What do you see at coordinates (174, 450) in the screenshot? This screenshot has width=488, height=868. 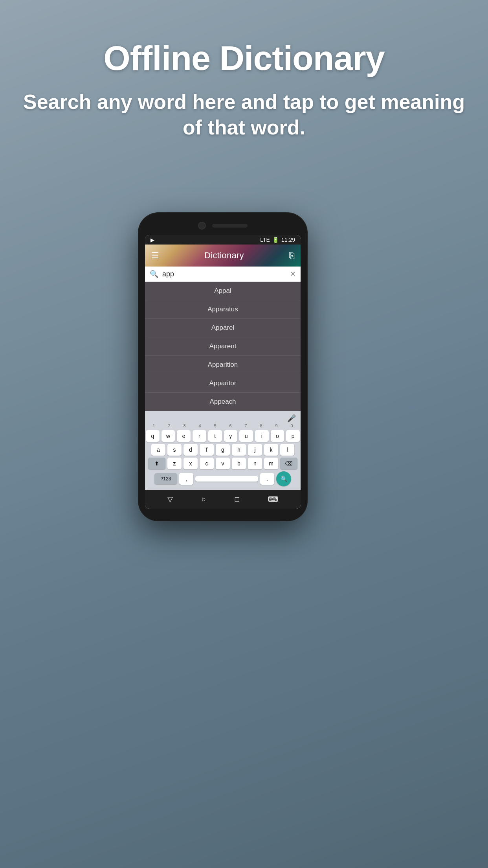 I see `key-s: s` at bounding box center [174, 450].